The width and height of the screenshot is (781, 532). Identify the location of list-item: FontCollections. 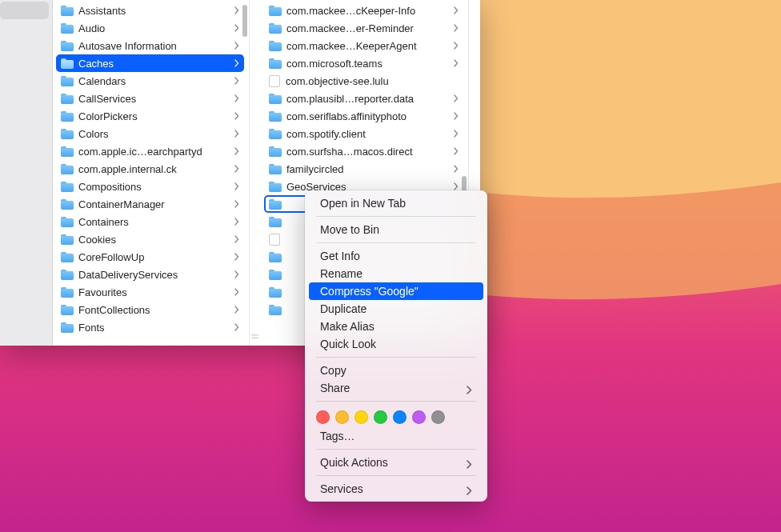
(150, 310).